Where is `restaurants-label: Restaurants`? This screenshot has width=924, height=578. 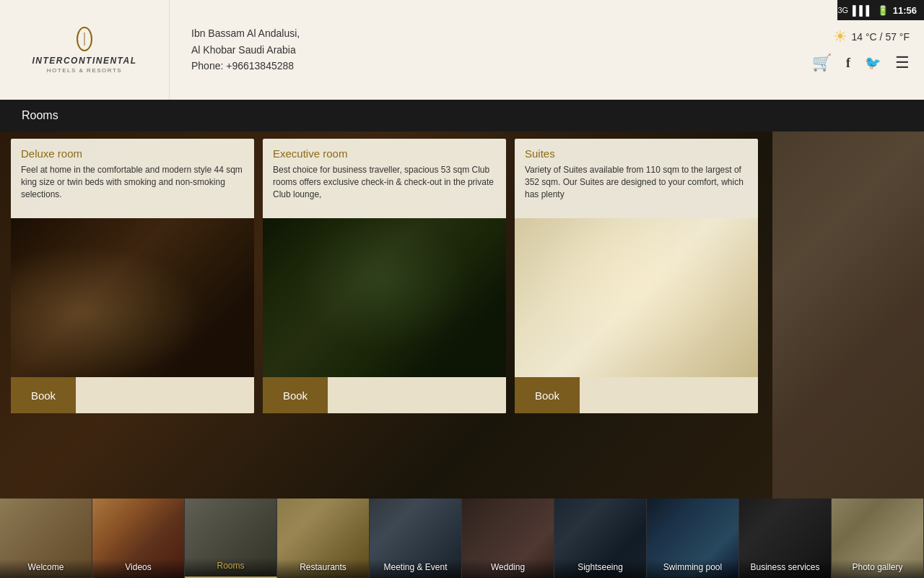
restaurants-label: Restaurants is located at coordinates (323, 569).